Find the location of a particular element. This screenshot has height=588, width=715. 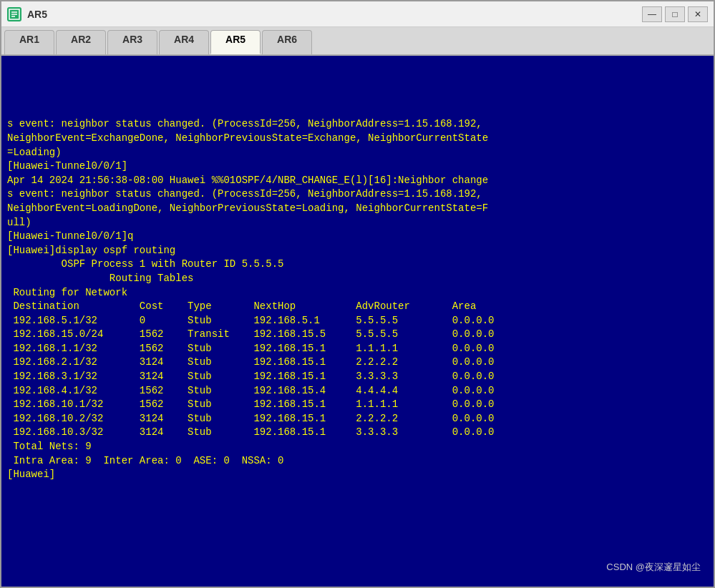

terminal-line: 192.168.3.1/32 3124 Stub 192.168.15.1 3.… is located at coordinates (358, 377).